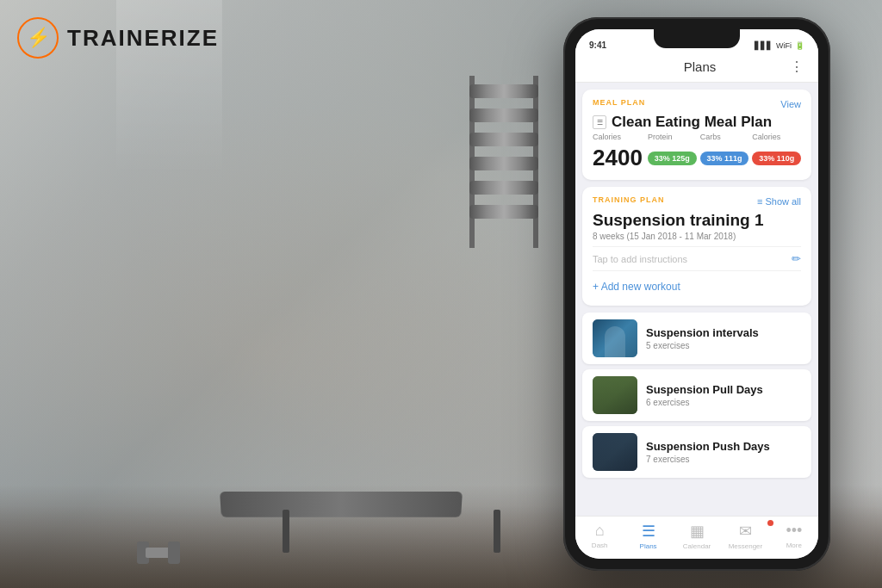 This screenshot has height=588, width=882. What do you see at coordinates (780, 46) in the screenshot?
I see `status-icons: ▋▋▋ WiFi 🔋` at bounding box center [780, 46].